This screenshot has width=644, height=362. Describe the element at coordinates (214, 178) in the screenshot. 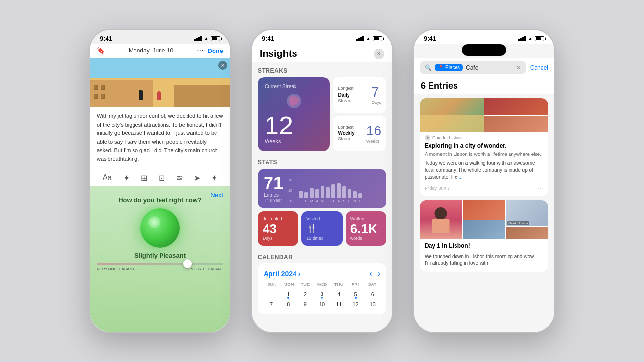

I see `more-tools-icon: ✦` at that location.